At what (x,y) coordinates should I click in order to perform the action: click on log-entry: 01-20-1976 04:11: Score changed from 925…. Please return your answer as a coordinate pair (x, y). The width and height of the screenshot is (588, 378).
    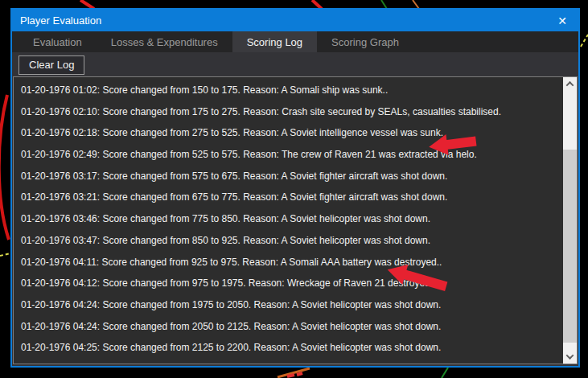
    Looking at the image, I should click on (288, 262).